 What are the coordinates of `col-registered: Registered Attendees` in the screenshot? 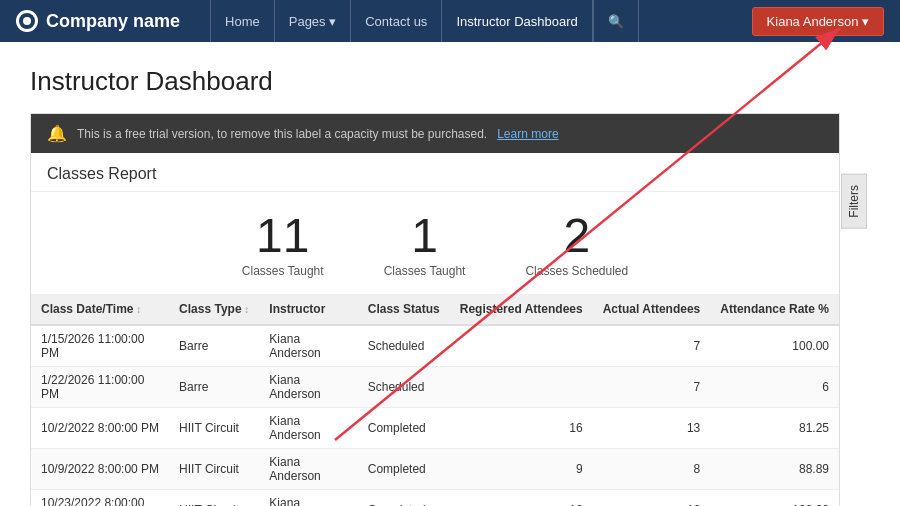 It's located at (522, 310).